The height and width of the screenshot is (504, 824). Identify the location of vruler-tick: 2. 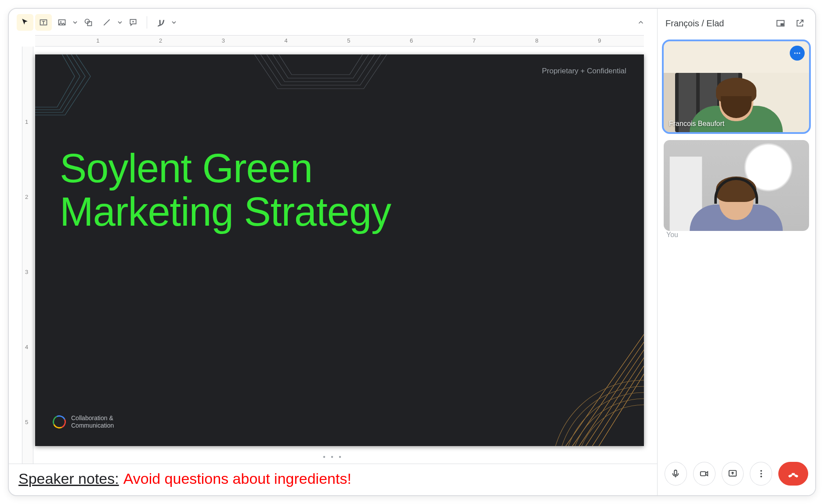
(26, 197).